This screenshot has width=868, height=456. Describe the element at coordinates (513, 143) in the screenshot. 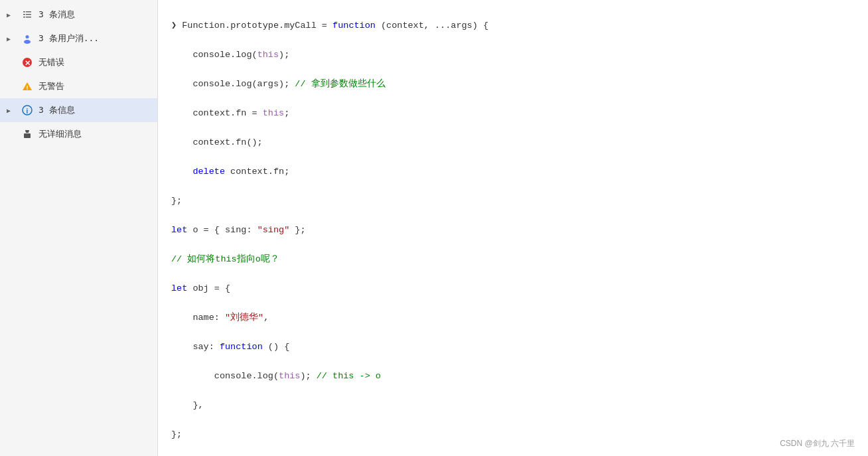

I see `code-line-5: context.fn();` at that location.